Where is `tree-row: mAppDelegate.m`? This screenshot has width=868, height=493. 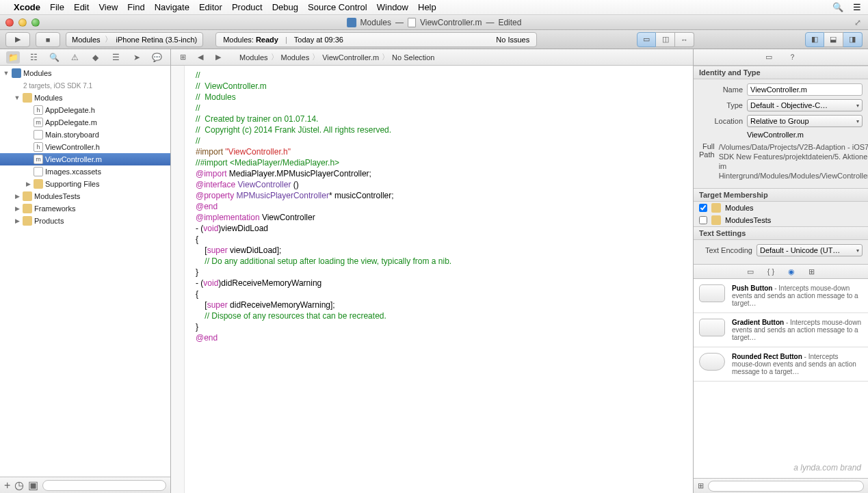
tree-row: mAppDelegate.m is located at coordinates (85, 122).